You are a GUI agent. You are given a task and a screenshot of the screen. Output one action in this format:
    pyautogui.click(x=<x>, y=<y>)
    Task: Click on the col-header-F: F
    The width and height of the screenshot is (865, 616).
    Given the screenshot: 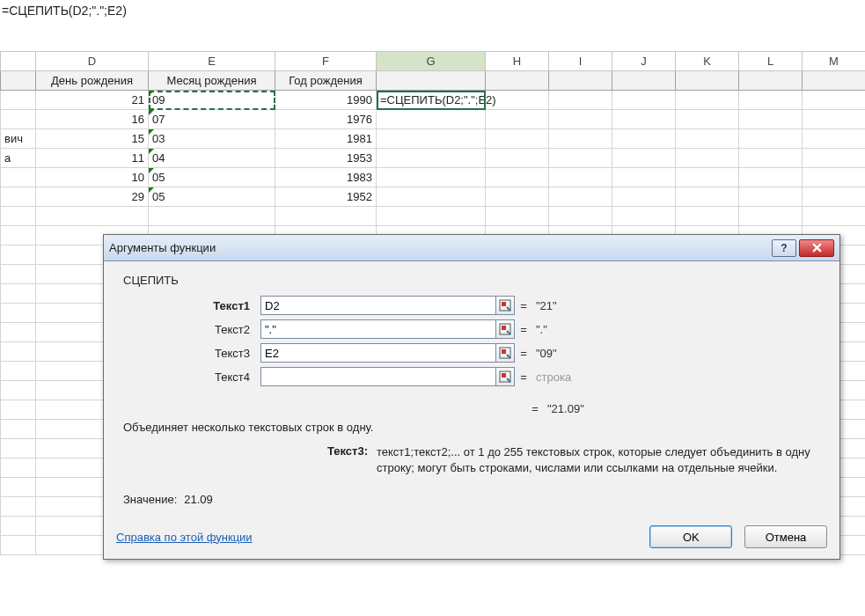 What is the action you would take?
    pyautogui.click(x=326, y=62)
    